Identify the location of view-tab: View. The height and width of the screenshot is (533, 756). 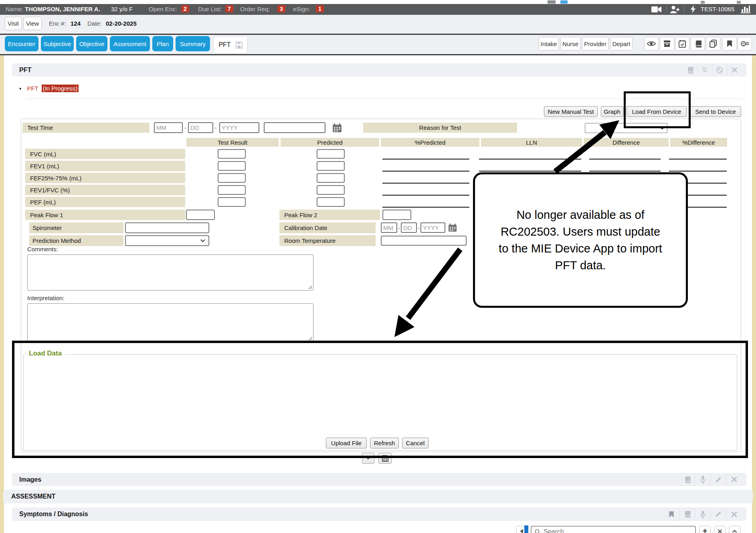
(32, 23).